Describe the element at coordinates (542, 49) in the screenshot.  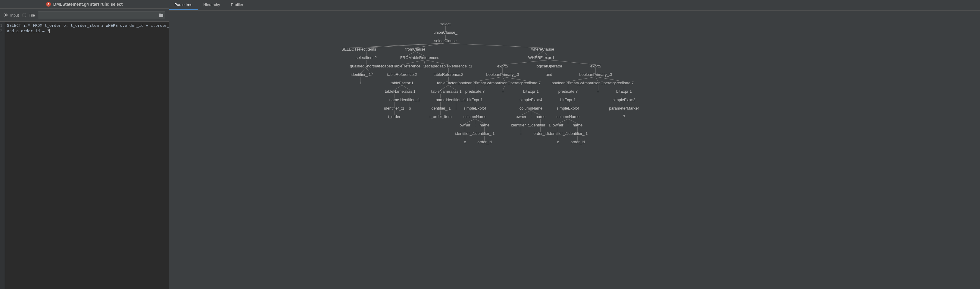
I see `tree-node: whereClause` at that location.